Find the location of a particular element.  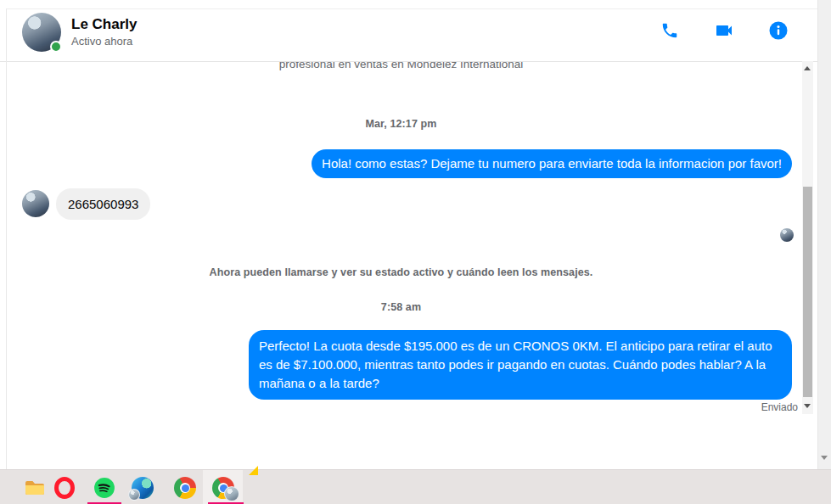

taskbar-chrome-profile-button is located at coordinates (223, 488).